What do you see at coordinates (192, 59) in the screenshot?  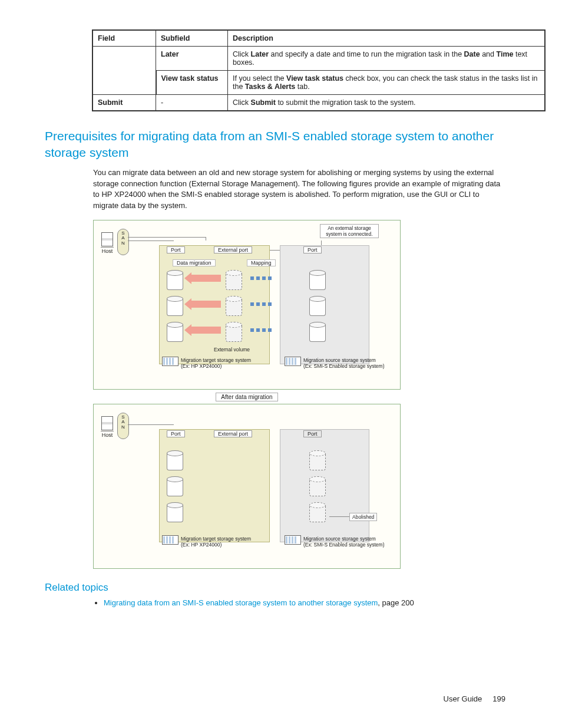 I see `cell-sub-later: Later` at bounding box center [192, 59].